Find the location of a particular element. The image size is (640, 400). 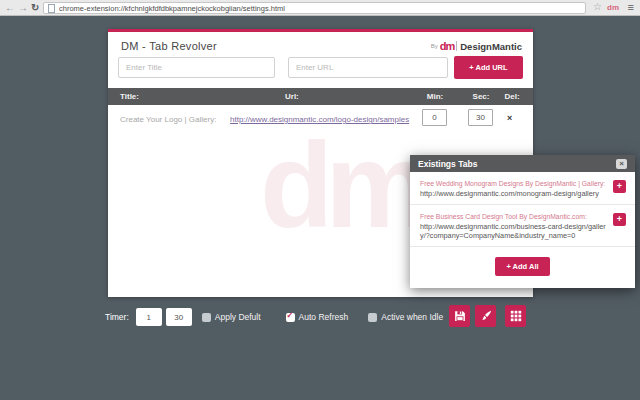

designmantic-logo: By dm DesignMantic is located at coordinates (476, 46).